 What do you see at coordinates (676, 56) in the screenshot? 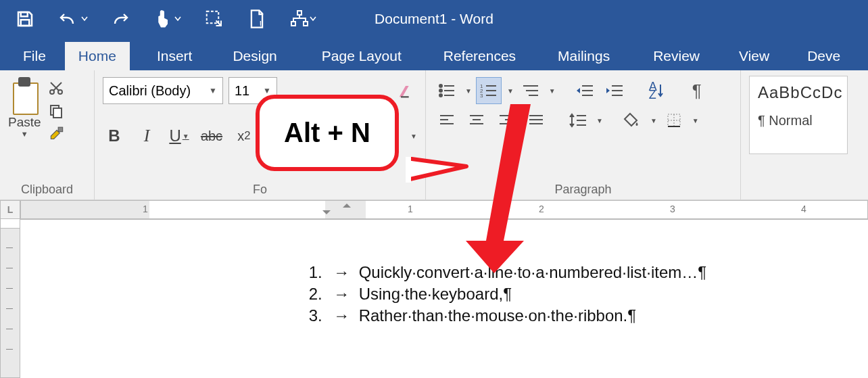
I see `tab-review: Review` at bounding box center [676, 56].